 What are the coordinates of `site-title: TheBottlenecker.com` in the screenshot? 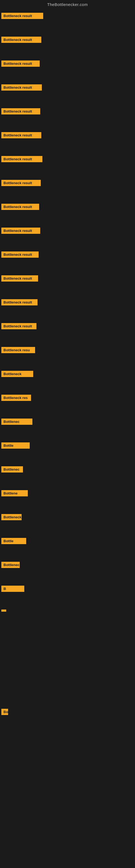 It's located at (68, 5).